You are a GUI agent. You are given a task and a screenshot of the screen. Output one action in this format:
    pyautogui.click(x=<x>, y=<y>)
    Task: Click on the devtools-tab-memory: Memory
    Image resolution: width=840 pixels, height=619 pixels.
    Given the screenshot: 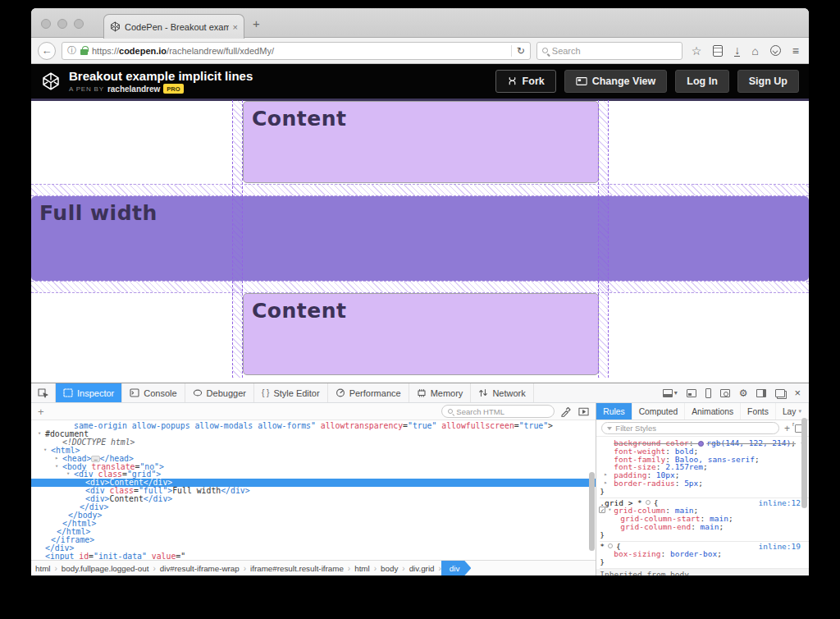 What is the action you would take?
    pyautogui.click(x=441, y=392)
    